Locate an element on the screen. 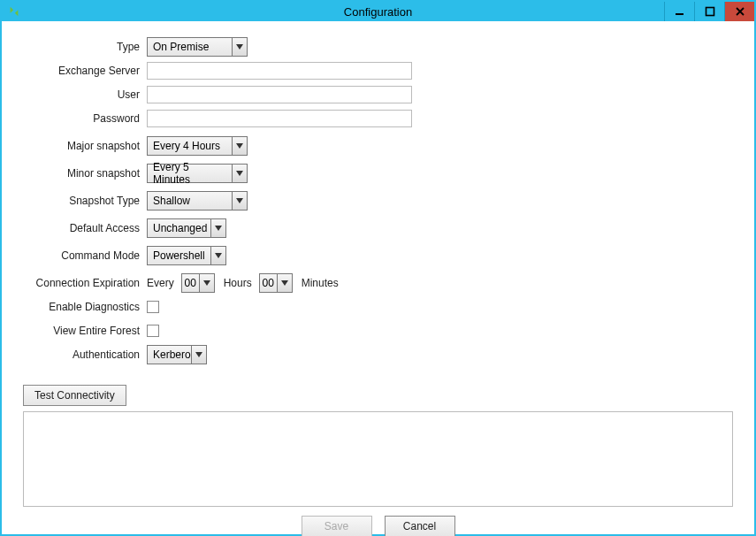 Image resolution: width=756 pixels, height=536 pixels. snapshot-type-label: Snapshot Type is located at coordinates (85, 201).